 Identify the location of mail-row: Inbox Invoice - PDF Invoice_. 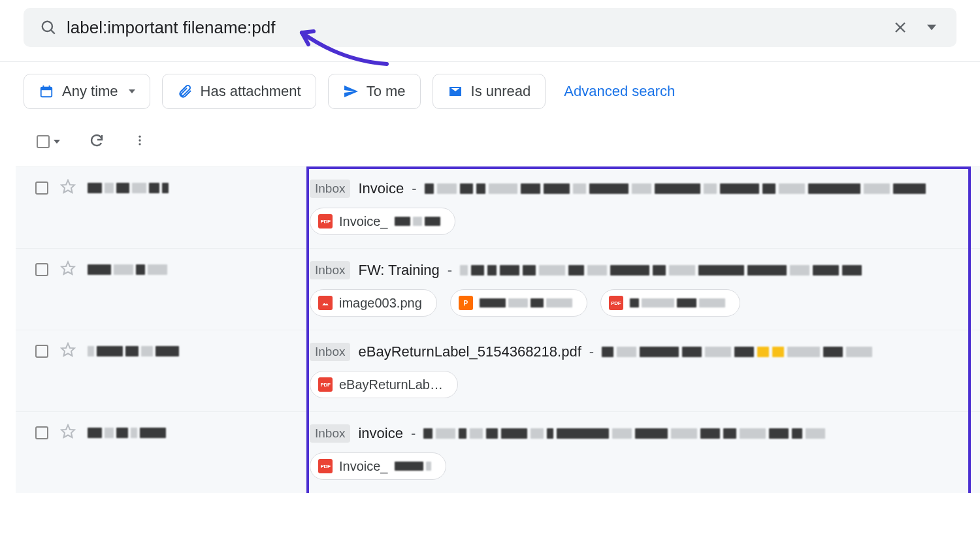
(498, 208).